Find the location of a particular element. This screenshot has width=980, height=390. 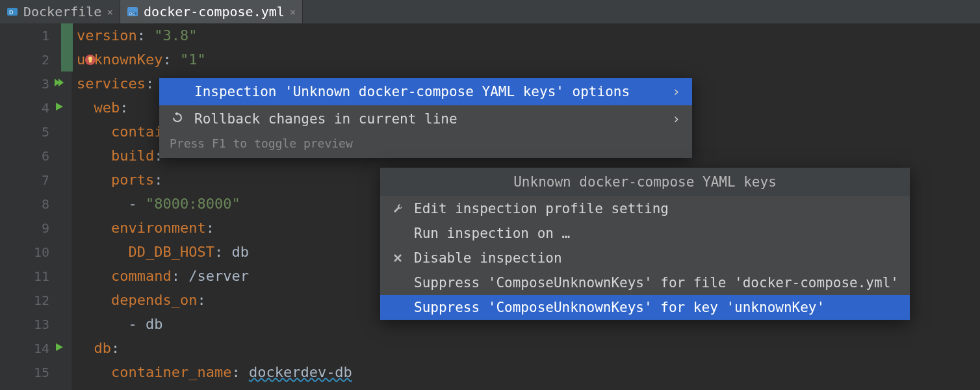

submenu-item-label: Disable inspection is located at coordinates (488, 258).